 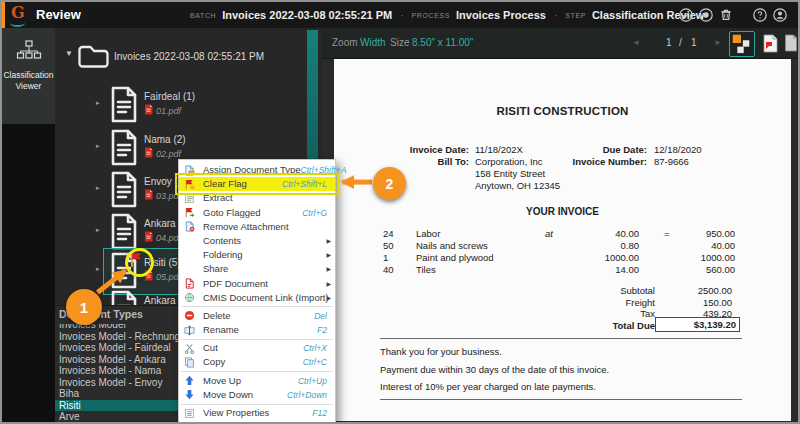 I want to click on menu-item-label: PDF Document, so click(x=236, y=284).